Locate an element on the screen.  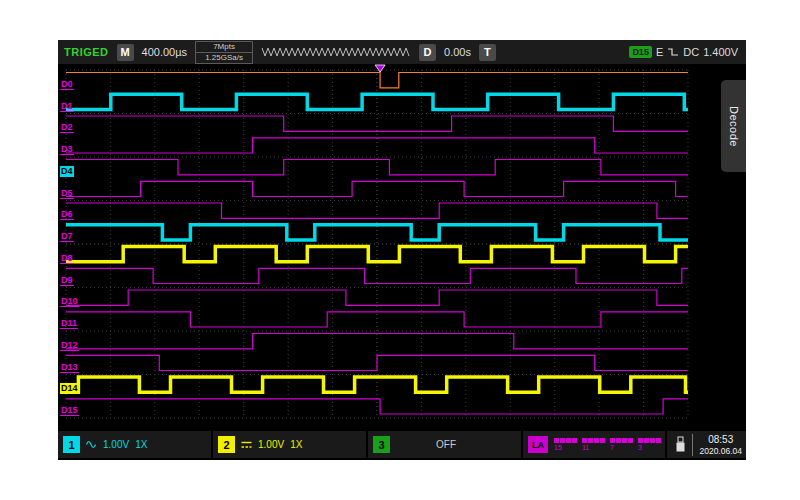
la-group: 7 is located at coordinates (622, 444).